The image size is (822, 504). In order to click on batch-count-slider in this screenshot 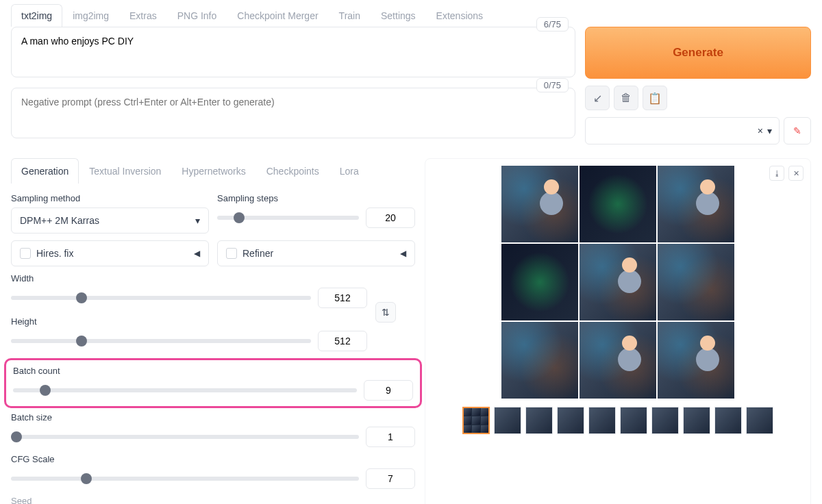, I will do `click(185, 390)`.